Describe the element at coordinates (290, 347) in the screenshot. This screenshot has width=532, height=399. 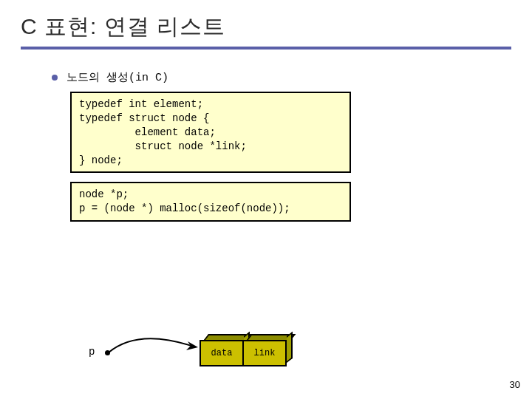
I see `cell-side-face` at that location.